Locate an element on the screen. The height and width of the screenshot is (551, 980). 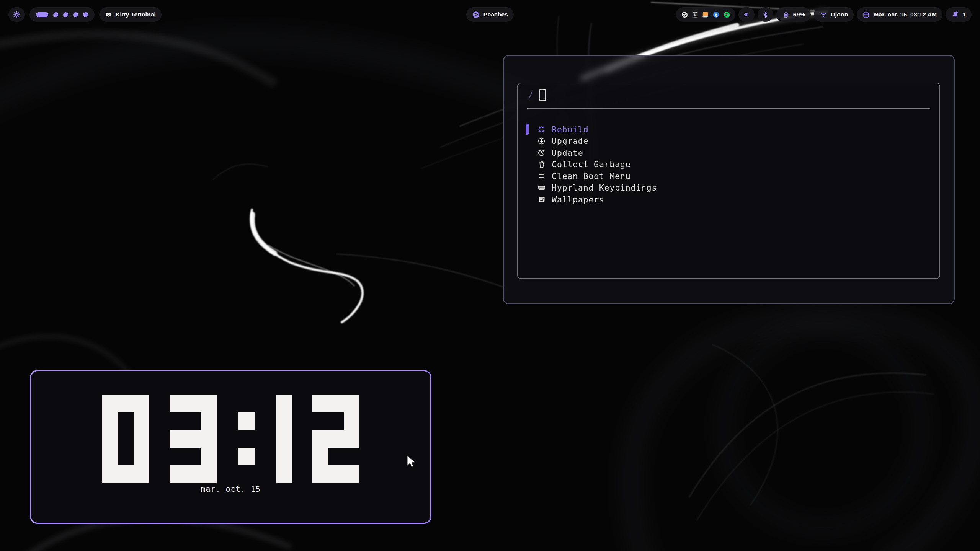
active-window-pill: Kitty Terminal is located at coordinates (130, 15).